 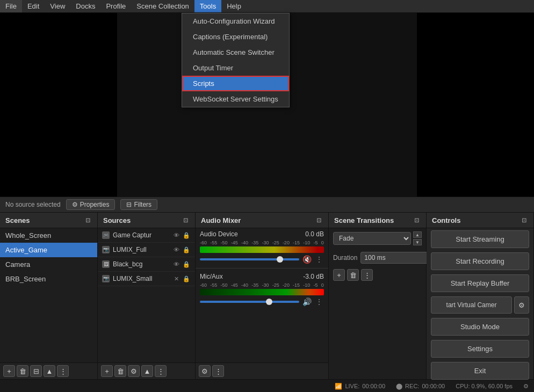 I want to click on audio-mute-button-1: 🔇, so click(x=307, y=259).